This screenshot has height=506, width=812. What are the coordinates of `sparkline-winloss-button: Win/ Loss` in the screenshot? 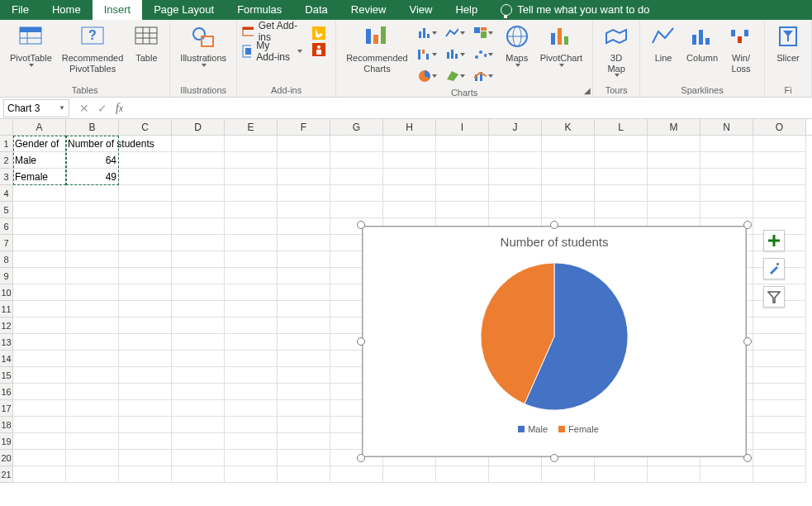 It's located at (741, 50).